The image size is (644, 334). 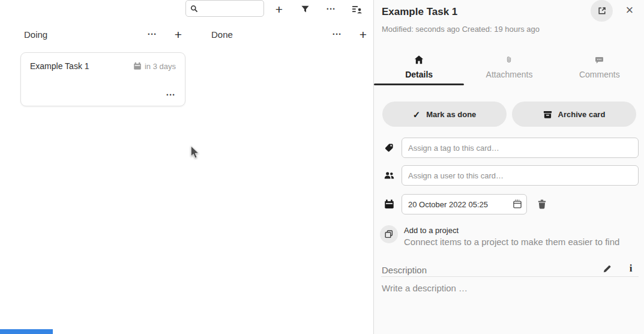 What do you see at coordinates (631, 269) in the screenshot?
I see `description-info-button: i` at bounding box center [631, 269].